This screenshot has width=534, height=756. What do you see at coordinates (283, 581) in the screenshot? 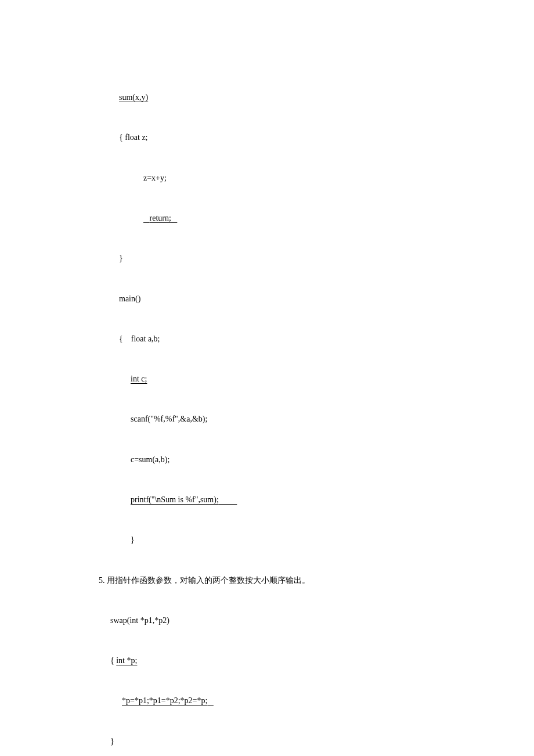
I see `question-5-title: 5. 用指针作函数参数，对输入的两个整数按大小顺序输出。` at bounding box center [283, 581].